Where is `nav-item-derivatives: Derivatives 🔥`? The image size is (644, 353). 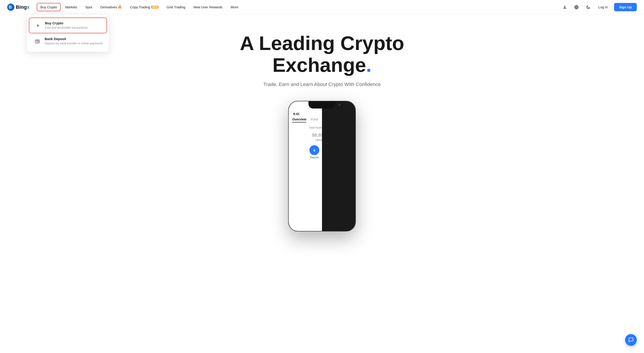
nav-item-derivatives: Derivatives 🔥 is located at coordinates (111, 7).